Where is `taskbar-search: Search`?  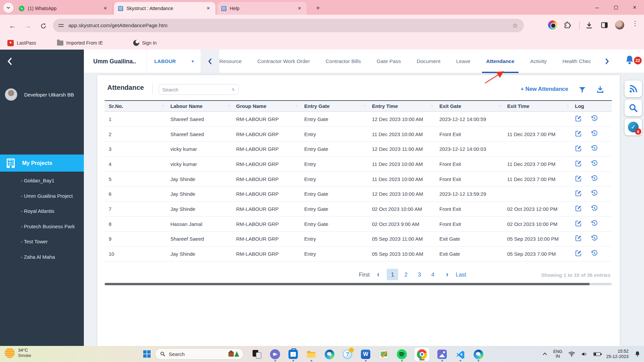
taskbar-search: Search is located at coordinates (199, 354).